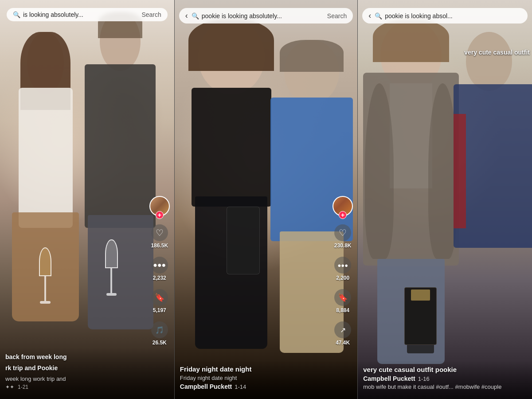  Describe the element at coordinates (343, 343) in the screenshot. I see `panel-2-share-count: 47.4K` at that location.